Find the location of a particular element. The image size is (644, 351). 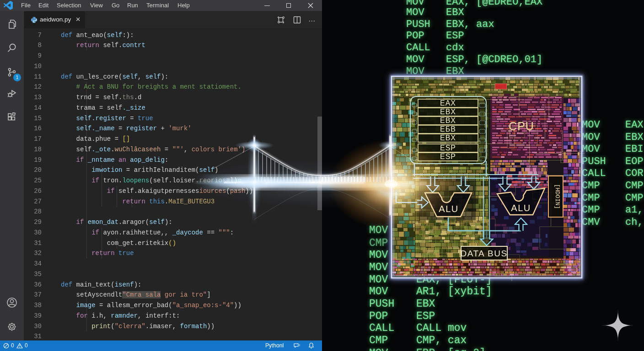

svg-text: [HDOIN] is located at coordinates (557, 197).